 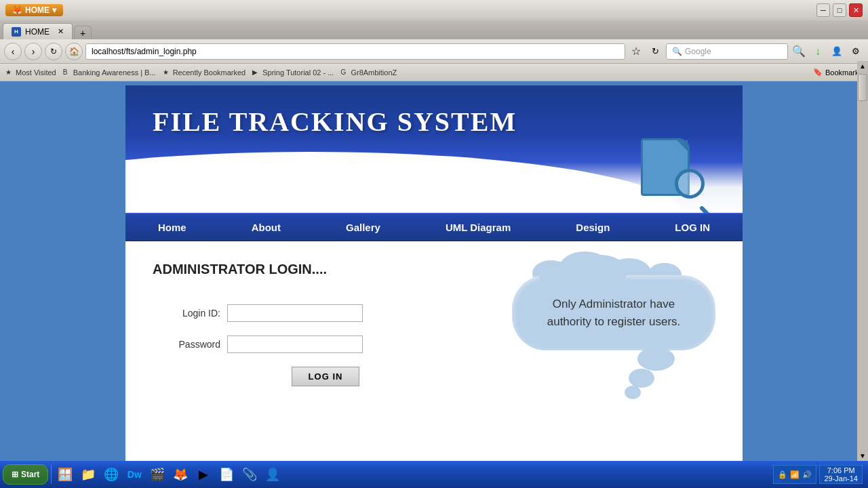 What do you see at coordinates (671, 172) in the screenshot?
I see `header-logo` at bounding box center [671, 172].